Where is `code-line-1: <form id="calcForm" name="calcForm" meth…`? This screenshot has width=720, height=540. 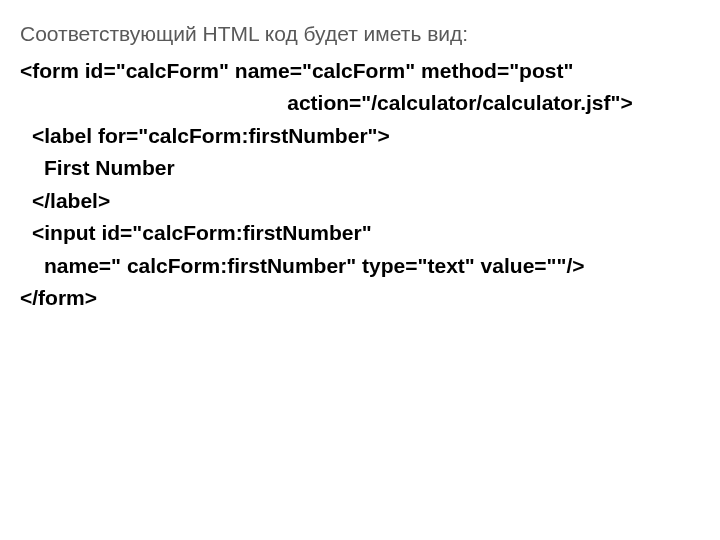
code-line-1: <form id="calcForm" name="calcForm" meth… is located at coordinates (360, 72).